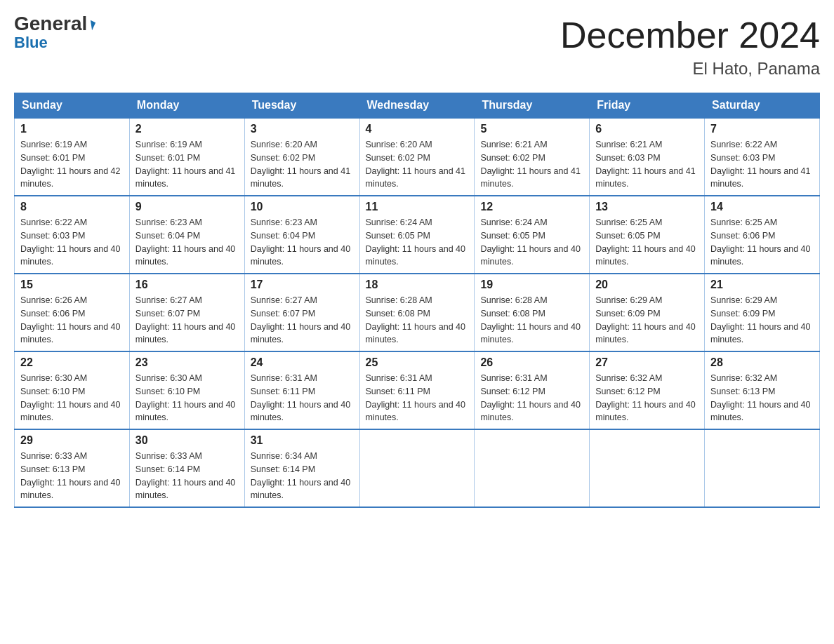 This screenshot has height=644, width=834. Describe the element at coordinates (417, 285) in the screenshot. I see `day-number: 18` at that location.